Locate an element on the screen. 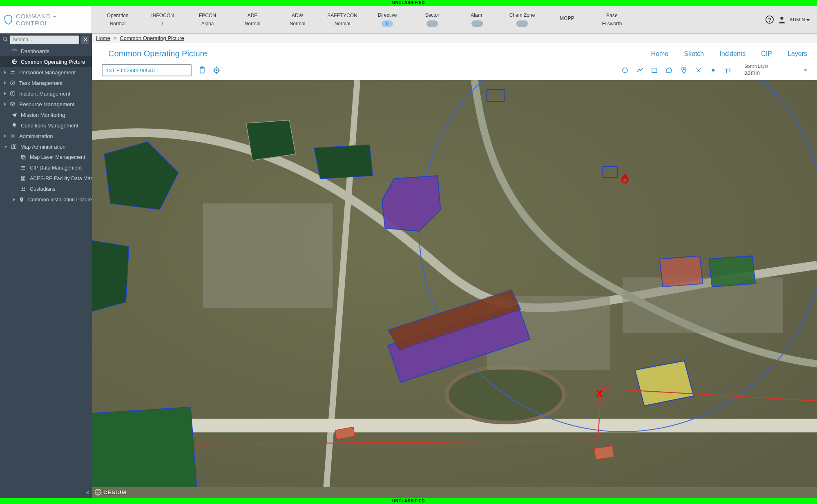 The height and width of the screenshot is (504, 817). sidebar-item-label: CIP Data Management is located at coordinates (56, 168).